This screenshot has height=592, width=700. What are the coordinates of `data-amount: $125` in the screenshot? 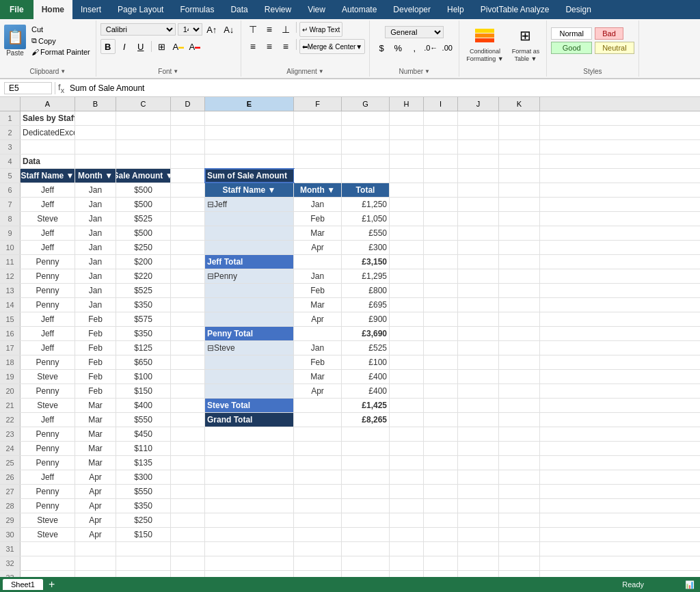 It's located at (144, 348).